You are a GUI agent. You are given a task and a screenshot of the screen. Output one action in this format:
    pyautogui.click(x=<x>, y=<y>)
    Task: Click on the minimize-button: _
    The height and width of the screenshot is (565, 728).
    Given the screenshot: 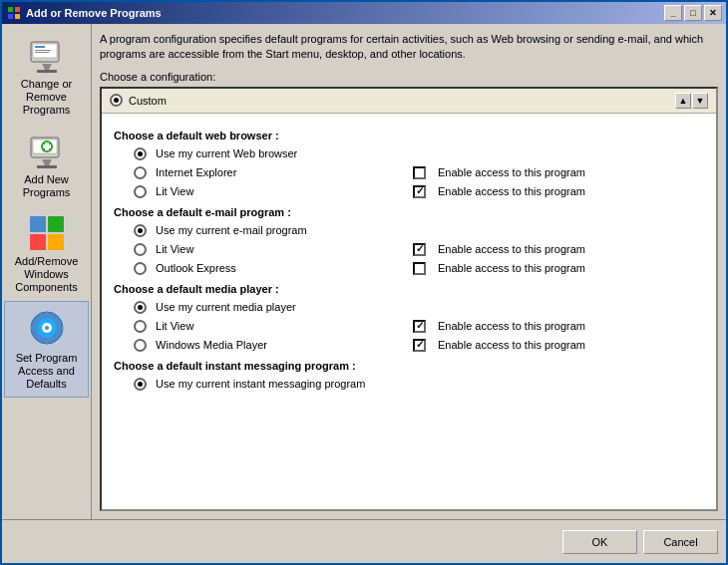 What is the action you would take?
    pyautogui.click(x=673, y=13)
    